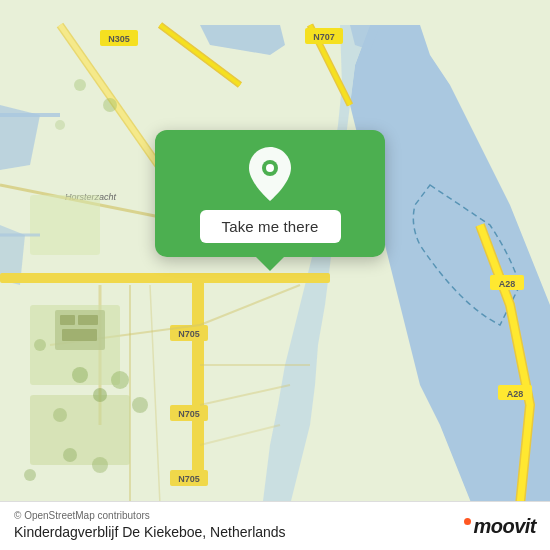  Describe the element at coordinates (270, 194) in the screenshot. I see `popup-card: Take me there` at that location.